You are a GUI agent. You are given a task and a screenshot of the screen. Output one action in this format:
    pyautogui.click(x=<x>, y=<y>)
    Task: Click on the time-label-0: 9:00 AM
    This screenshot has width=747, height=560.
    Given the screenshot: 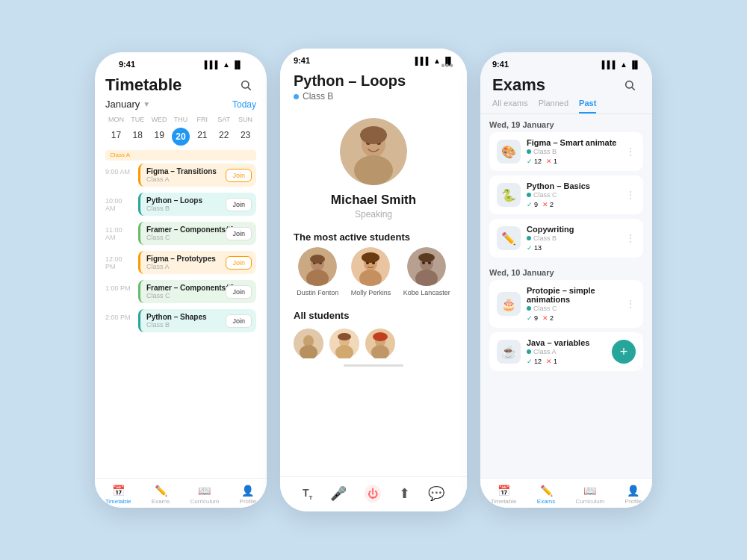 What is the action you would take?
    pyautogui.click(x=120, y=169)
    